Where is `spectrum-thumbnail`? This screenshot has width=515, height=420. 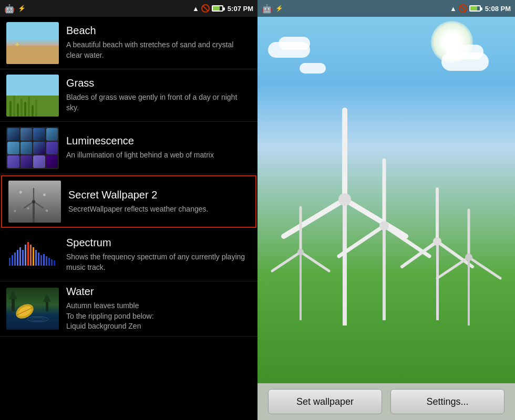
spectrum-thumbnail is located at coordinates (33, 255).